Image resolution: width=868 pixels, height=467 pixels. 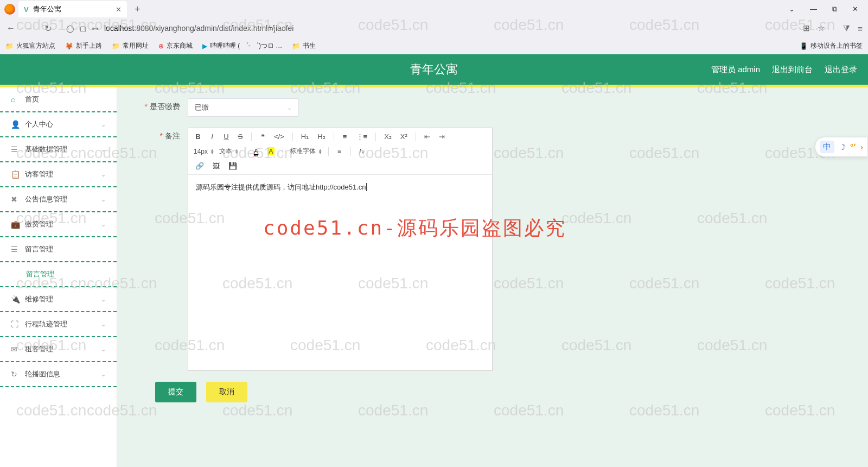 What do you see at coordinates (846, 28) in the screenshot?
I see `extensions-icon: ⧩` at bounding box center [846, 28].